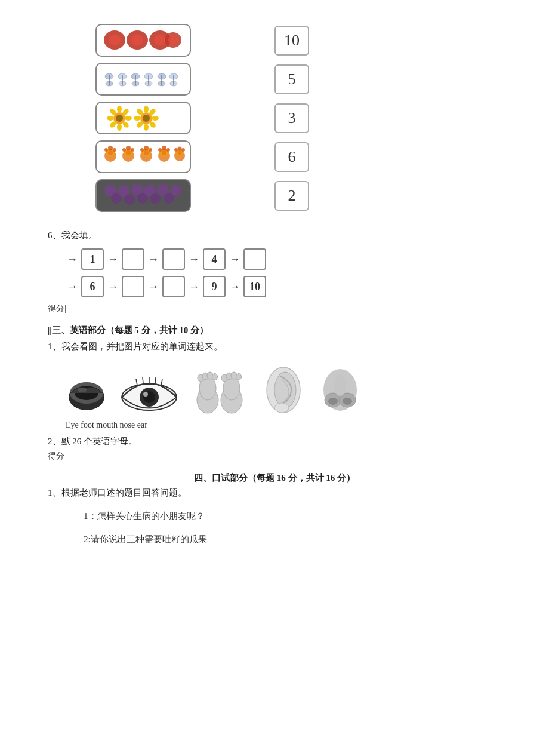 Image resolution: width=549 pixels, height=756 pixels. Describe the element at coordinates (274, 346) in the screenshot. I see `section-3-q1: 1、我会看图，并把图片对应的单词连起来。` at that location.